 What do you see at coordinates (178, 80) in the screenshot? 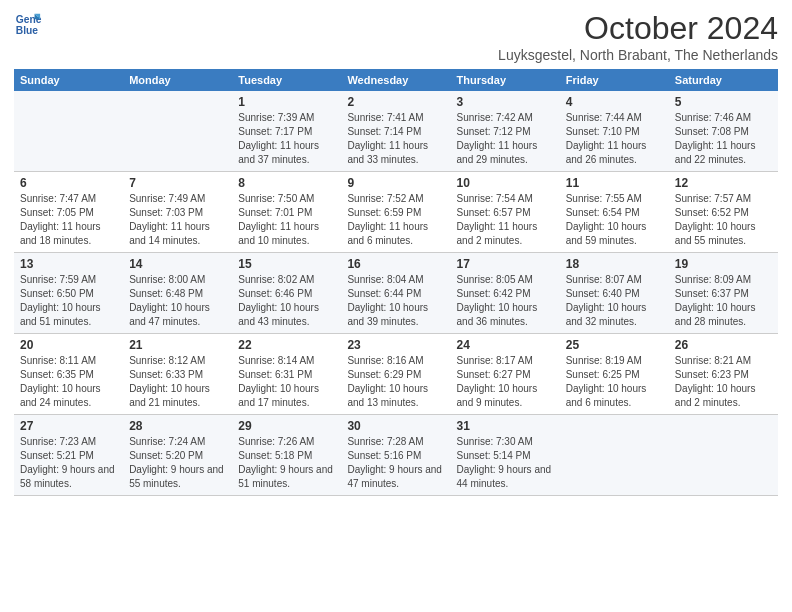
I see `weekday-header: Monday` at bounding box center [178, 80].